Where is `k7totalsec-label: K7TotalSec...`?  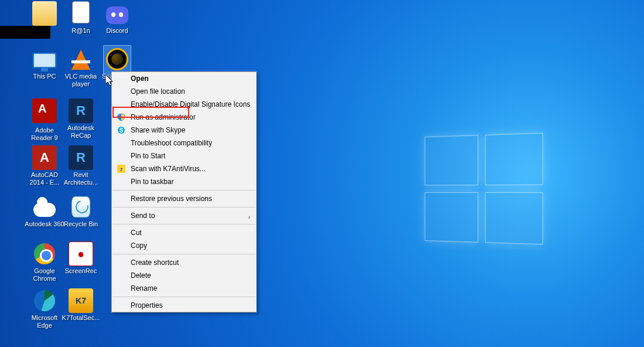
k7totalsec-label: K7TotalSec... is located at coordinates (81, 318).